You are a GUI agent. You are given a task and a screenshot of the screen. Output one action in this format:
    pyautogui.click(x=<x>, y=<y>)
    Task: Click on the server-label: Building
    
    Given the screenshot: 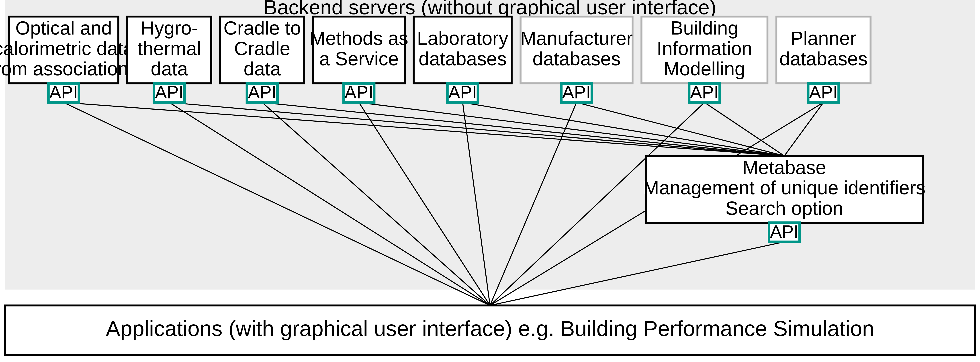 What is the action you would take?
    pyautogui.click(x=705, y=28)
    